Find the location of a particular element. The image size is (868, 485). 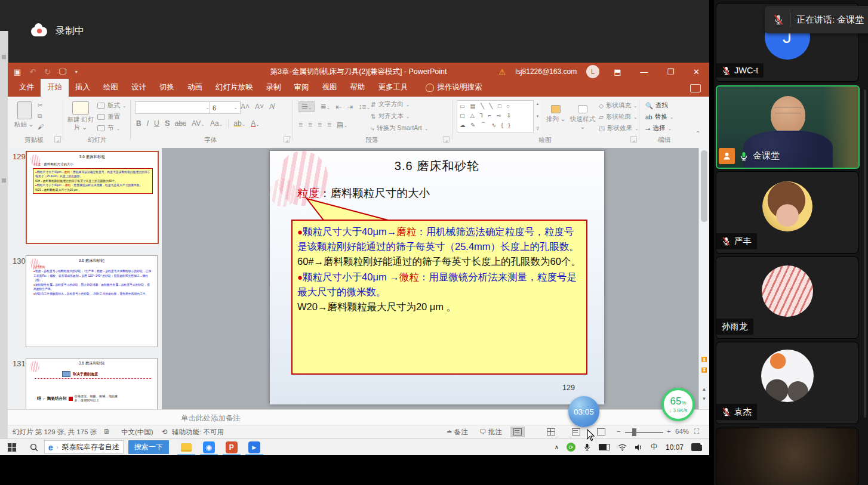

shapes-gallery-scrollbar: ▴▾⊽ is located at coordinates (537, 116).